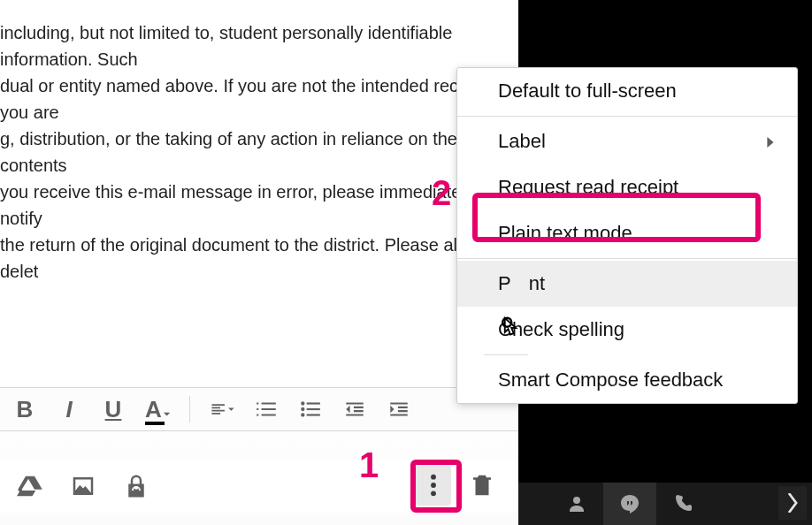 The width and height of the screenshot is (812, 525). What do you see at coordinates (665, 504) in the screenshot?
I see `hangouts-bar` at bounding box center [665, 504].